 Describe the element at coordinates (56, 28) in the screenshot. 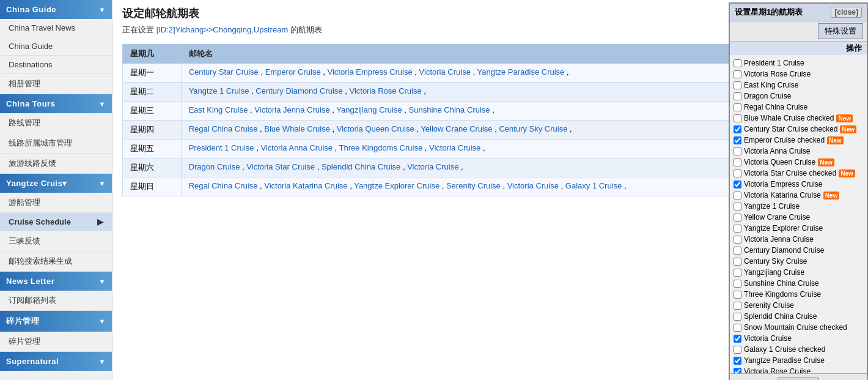

I see `sidebar-item-china-travel-news: China Travel News` at that location.